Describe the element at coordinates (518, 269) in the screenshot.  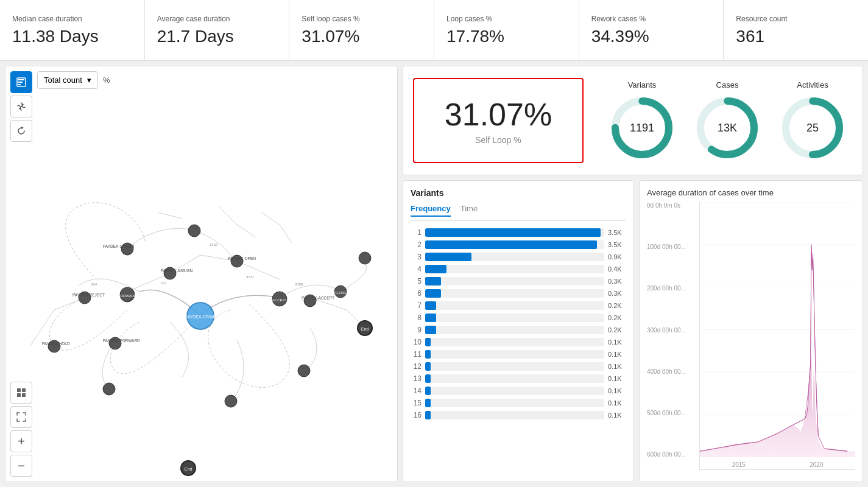
I see `variant-row: 4 0.4K` at that location.